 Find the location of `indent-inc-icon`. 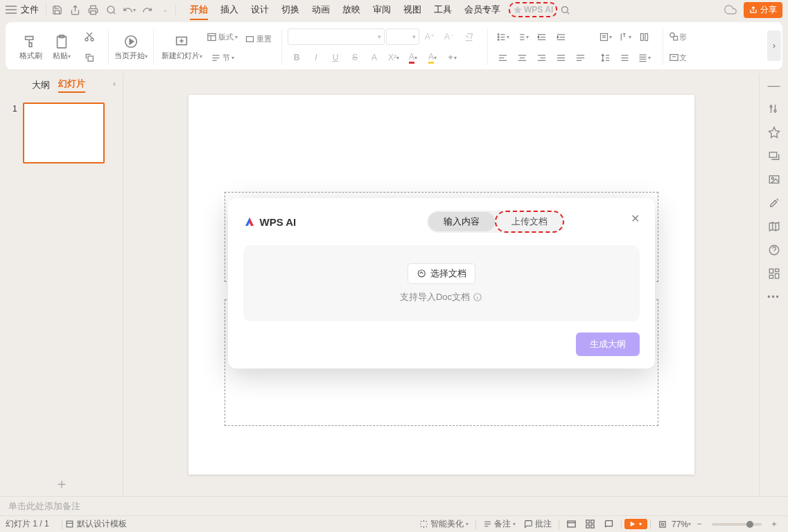

indent-inc-icon is located at coordinates (561, 37).